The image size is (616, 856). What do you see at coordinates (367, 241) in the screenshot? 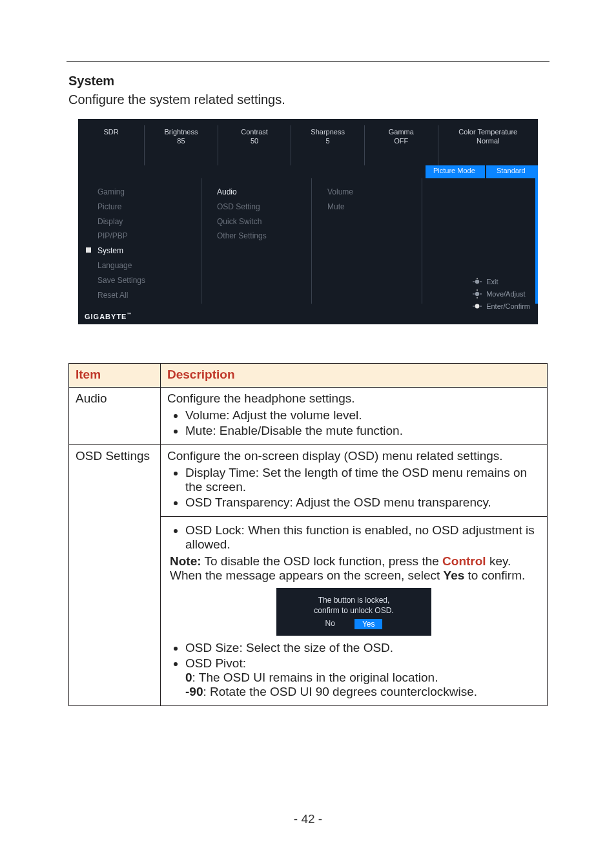
I see `osd-menu-col3: Volume Mute` at bounding box center [367, 241].